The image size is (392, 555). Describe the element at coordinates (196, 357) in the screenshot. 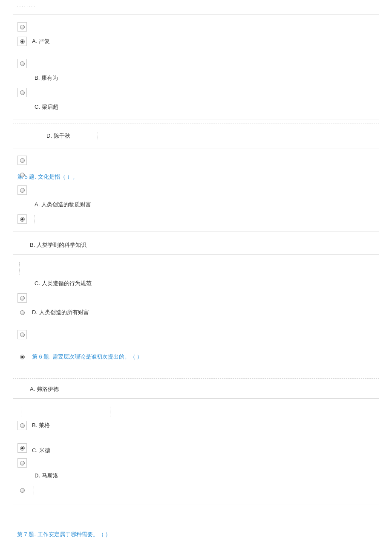

I see `q6-label-row: 第 6 题. 需要层次理论是谁初次提出的。（ ）` at that location.